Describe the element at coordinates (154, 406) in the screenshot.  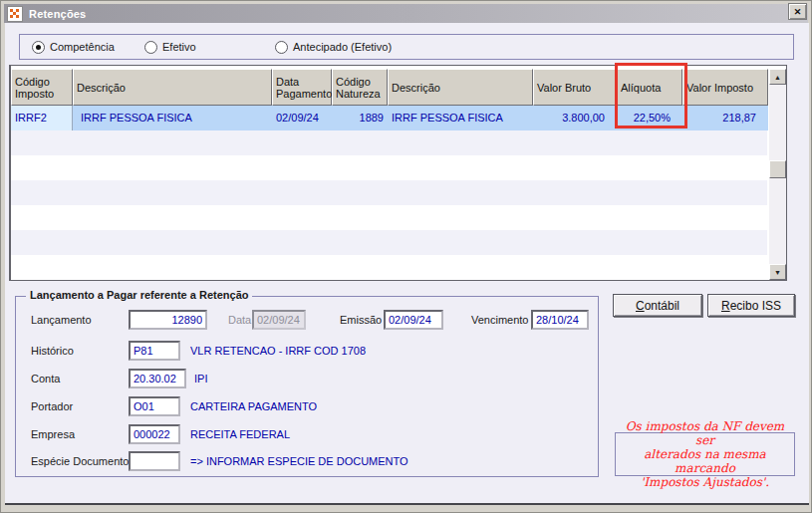
I see `portador-field` at that location.